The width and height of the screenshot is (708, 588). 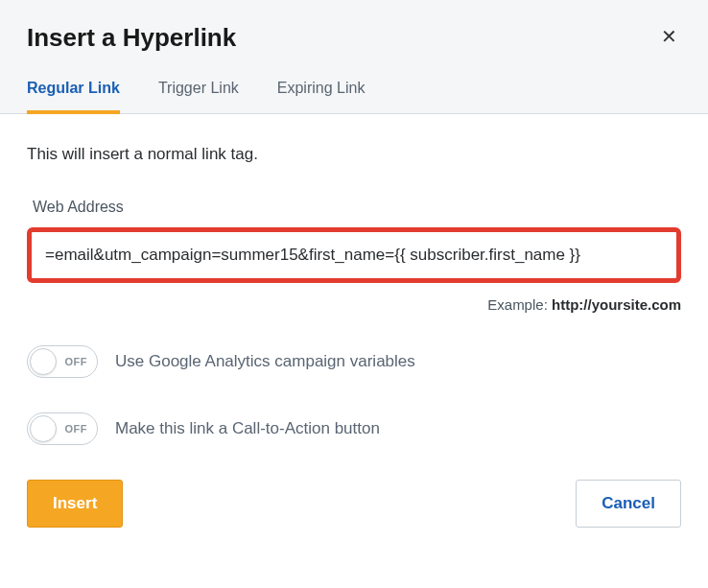 I want to click on tab-expiring-link: Expiring Link, so click(x=321, y=97).